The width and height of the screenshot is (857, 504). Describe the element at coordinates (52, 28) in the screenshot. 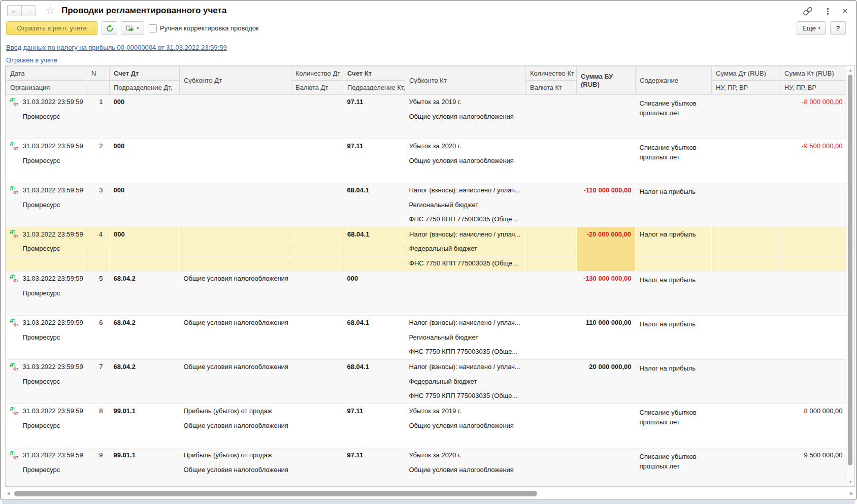

I see `reflect-in-accounting-button: Отразить в регл. учете` at that location.